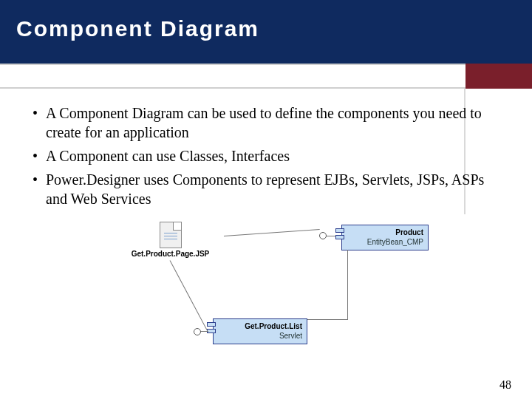 The height and width of the screenshot is (399, 532). Describe the element at coordinates (137, 29) in the screenshot. I see `slide-title: Component Diagram` at that location.